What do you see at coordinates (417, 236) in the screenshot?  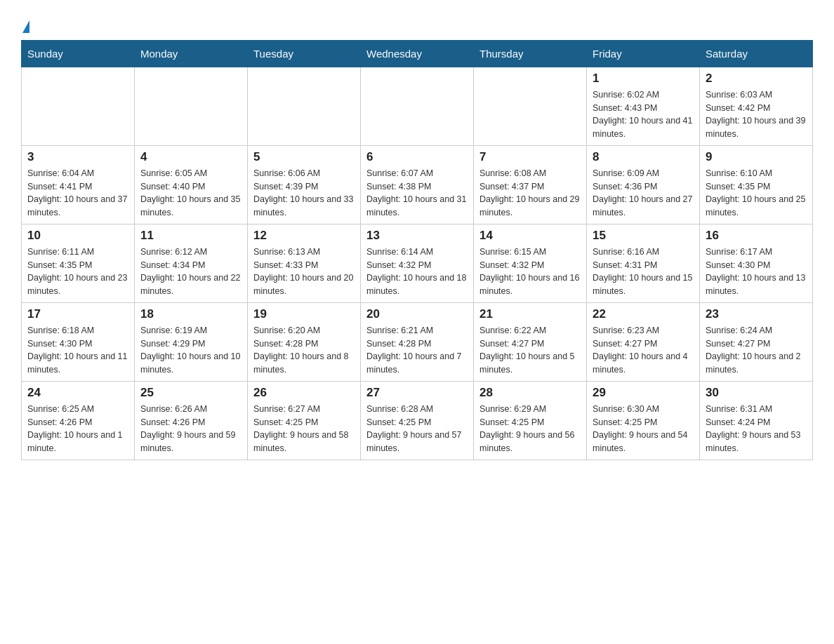 I see `day-number: 13` at bounding box center [417, 236].